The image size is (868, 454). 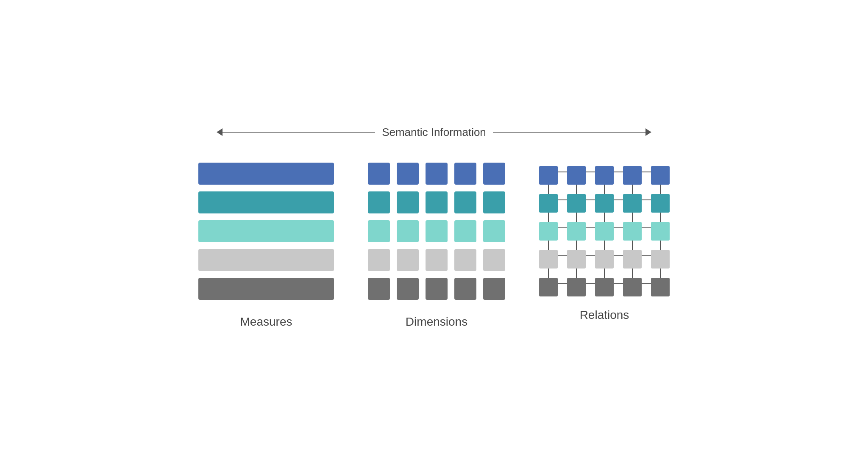 I want to click on relations-label: Relations, so click(x=604, y=315).